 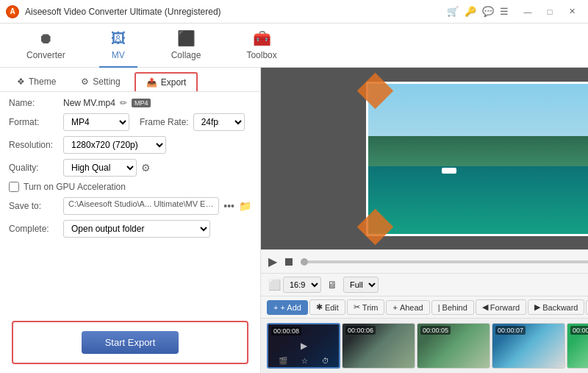 I want to click on sub-tab-theme: ❖ Theme, so click(x=37, y=82).